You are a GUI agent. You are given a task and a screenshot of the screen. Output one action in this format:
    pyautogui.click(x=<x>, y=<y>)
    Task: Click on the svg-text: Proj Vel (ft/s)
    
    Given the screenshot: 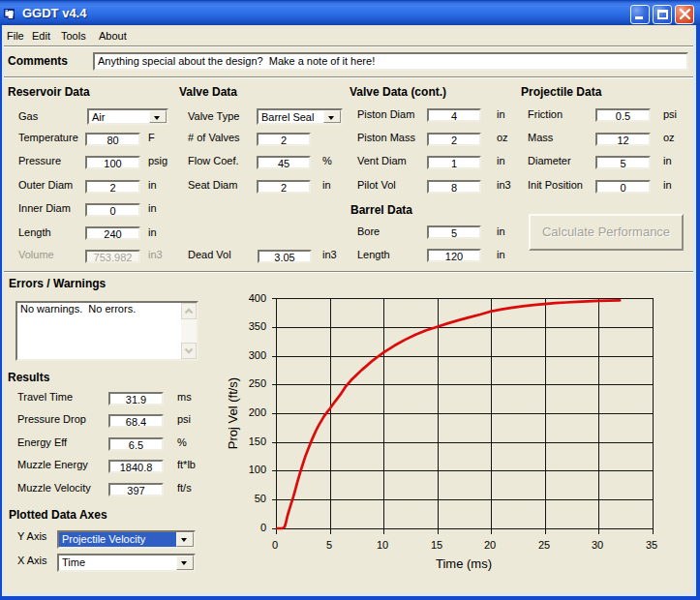 What is the action you would take?
    pyautogui.click(x=232, y=413)
    